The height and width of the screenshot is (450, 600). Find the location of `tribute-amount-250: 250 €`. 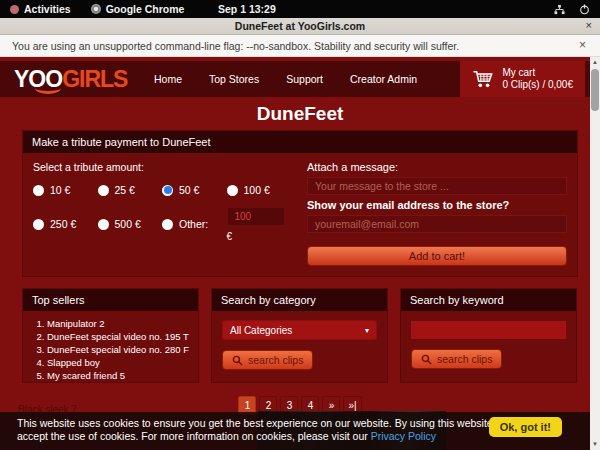

tribute-amount-250: 250 € is located at coordinates (66, 224).